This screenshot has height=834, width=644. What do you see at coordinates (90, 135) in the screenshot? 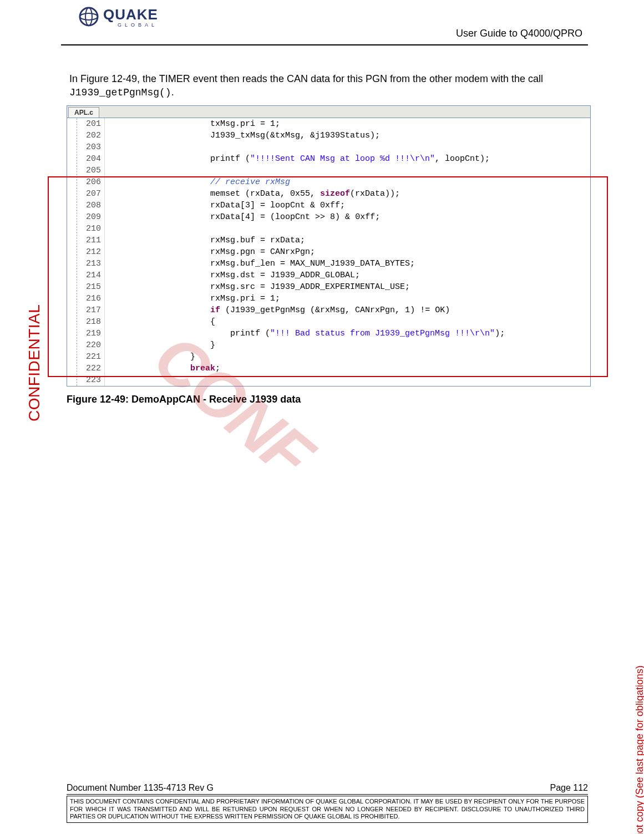
I see `line-number: 202` at bounding box center [90, 135].